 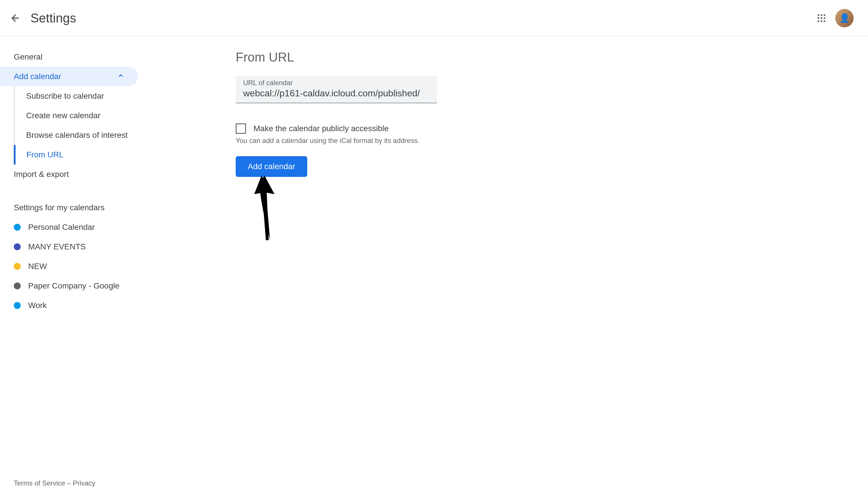 I want to click on public-checkbox, so click(x=241, y=129).